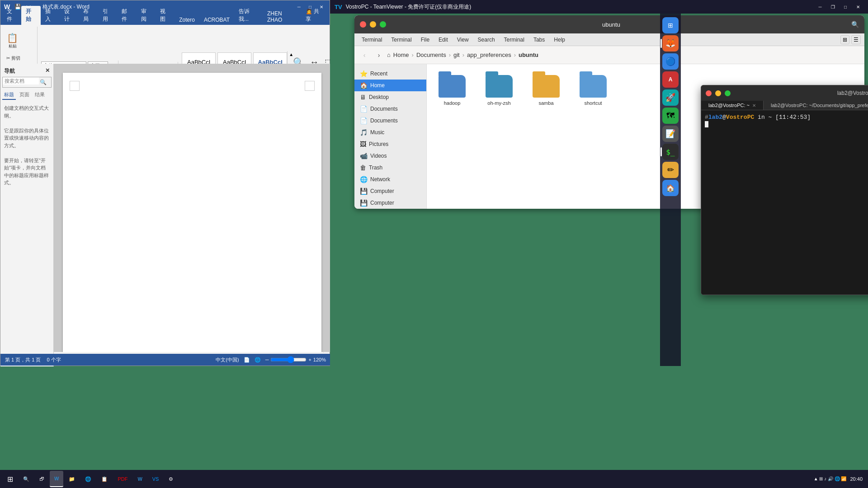  I want to click on dock-icon-editor2: ✏, so click(670, 170).